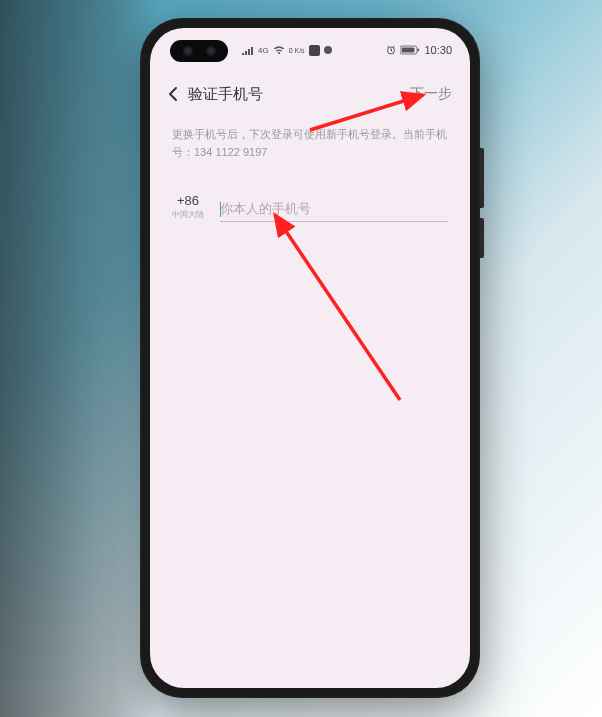  I want to click on back-icon, so click(173, 94).